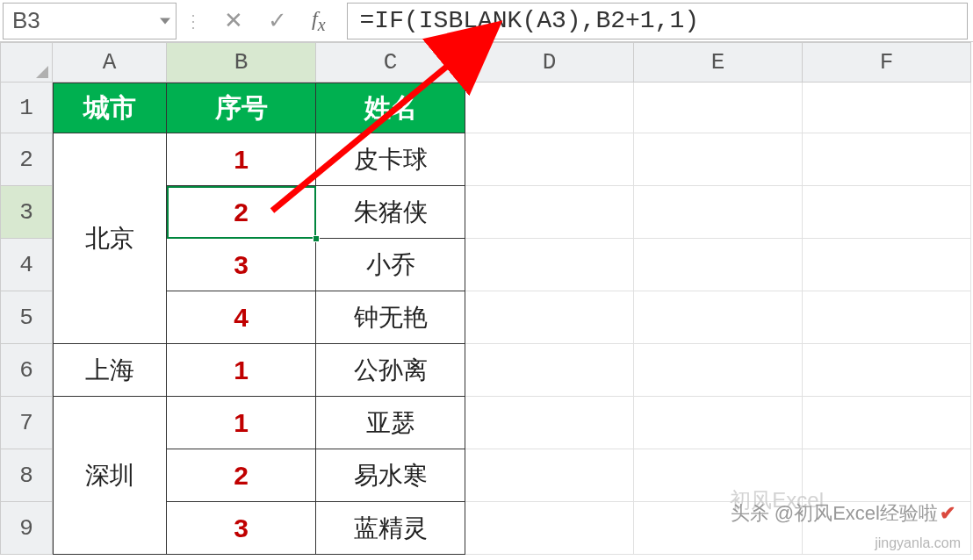 The image size is (973, 560). What do you see at coordinates (718, 370) in the screenshot?
I see `cell-E6` at bounding box center [718, 370].